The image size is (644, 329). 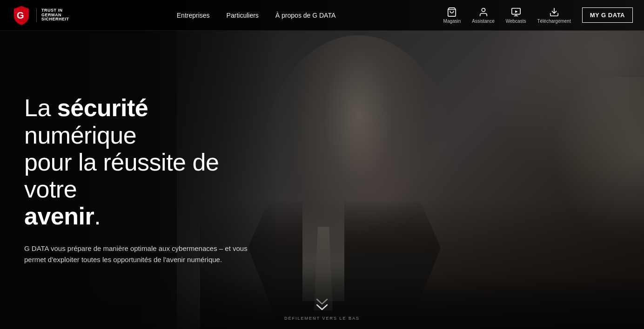 I want to click on telechargement-label: Téléchargement, so click(x=554, y=21).